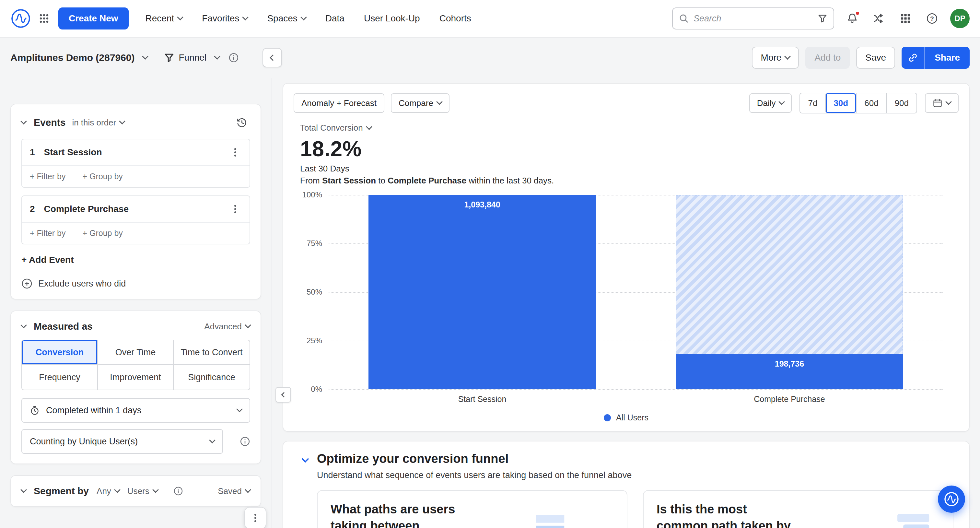 This screenshot has width=980, height=528. What do you see at coordinates (392, 18) in the screenshot?
I see `nav-user-lookup: User Look-Up` at bounding box center [392, 18].